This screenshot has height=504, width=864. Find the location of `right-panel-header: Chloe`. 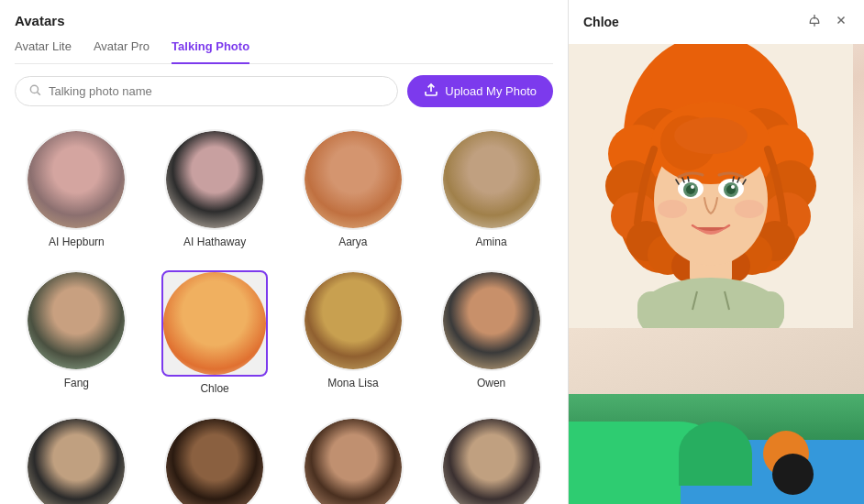

right-panel-header: Chloe is located at coordinates (716, 22).